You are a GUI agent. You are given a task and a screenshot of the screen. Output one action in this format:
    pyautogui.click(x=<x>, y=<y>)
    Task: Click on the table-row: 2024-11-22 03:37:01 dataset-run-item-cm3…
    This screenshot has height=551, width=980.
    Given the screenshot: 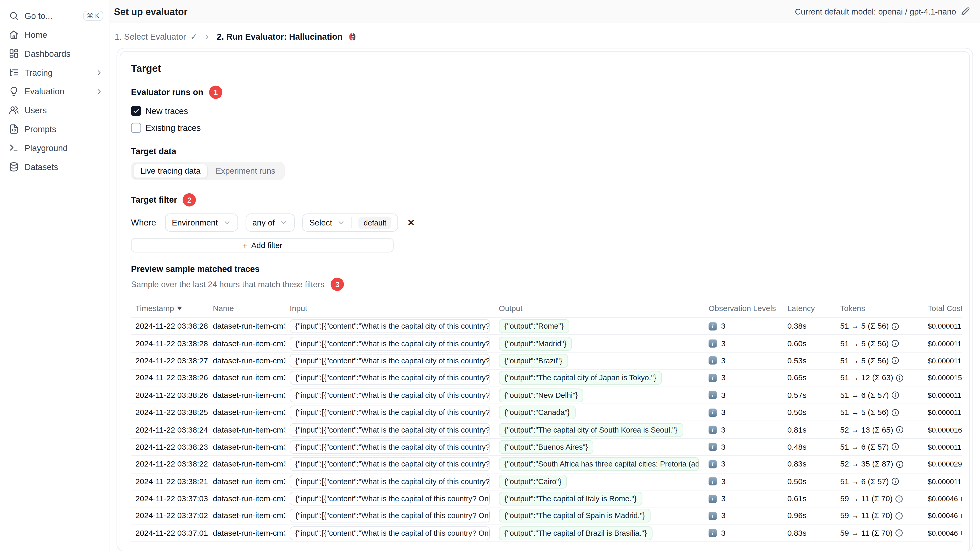 What is the action you would take?
    pyautogui.click(x=546, y=534)
    